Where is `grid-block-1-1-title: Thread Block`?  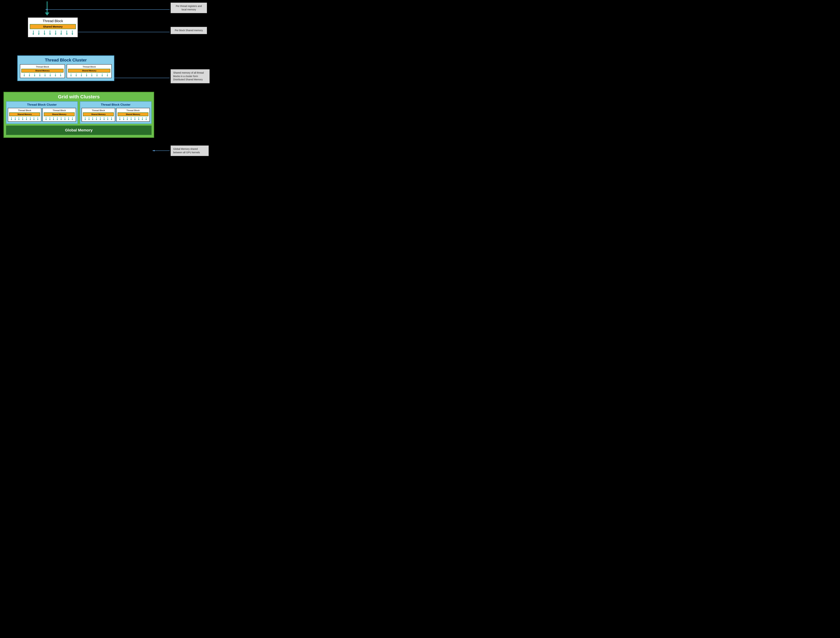 grid-block-1-1-title: Thread Block is located at coordinates (24, 110).